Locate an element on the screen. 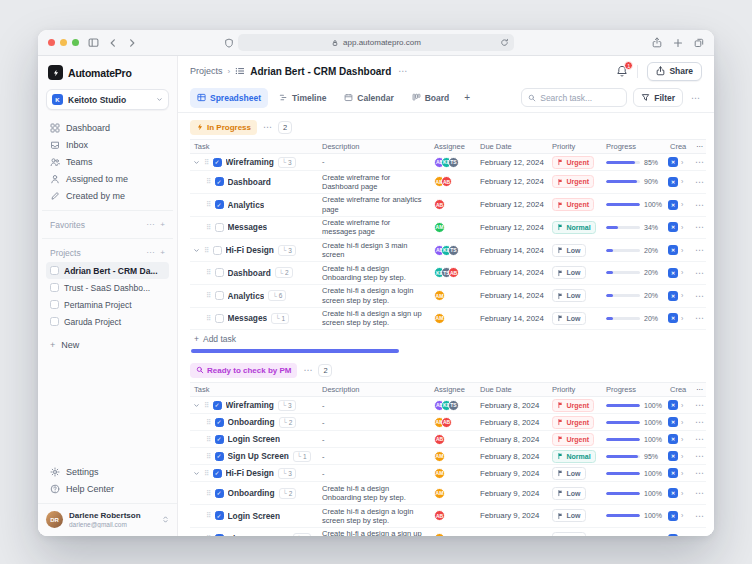 Image resolution: width=752 pixels, height=564 pixels. column-header-menu-icon: ⋯ is located at coordinates (699, 146).